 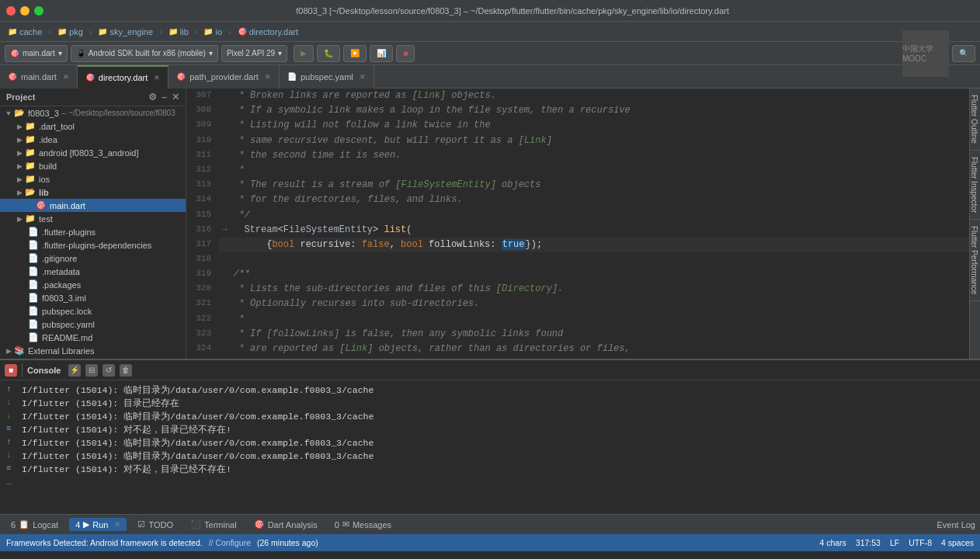 What do you see at coordinates (405, 54) in the screenshot?
I see `stop-button: ■` at bounding box center [405, 54].